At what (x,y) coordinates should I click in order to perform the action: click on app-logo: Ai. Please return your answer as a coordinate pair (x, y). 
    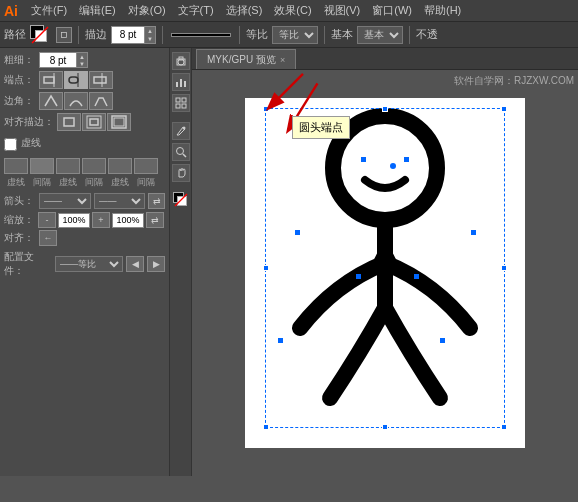
    Looking at the image, I should click on (11, 11).